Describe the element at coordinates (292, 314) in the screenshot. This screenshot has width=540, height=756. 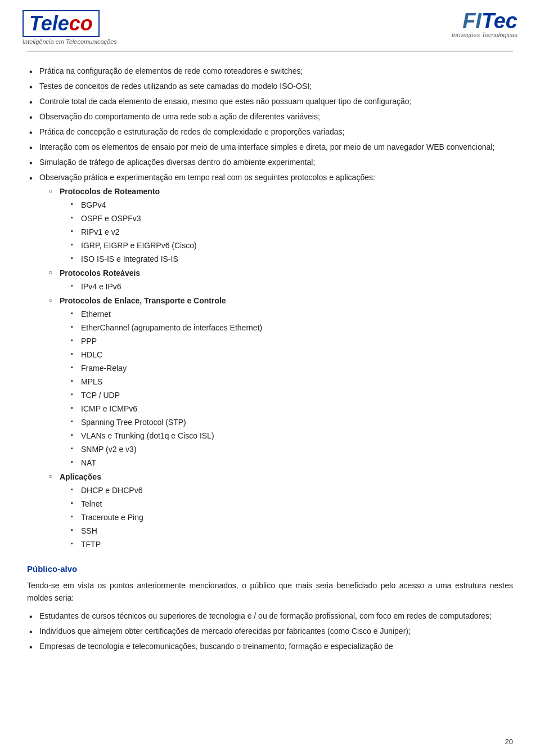
I see `list-item: Ethernet` at that location.